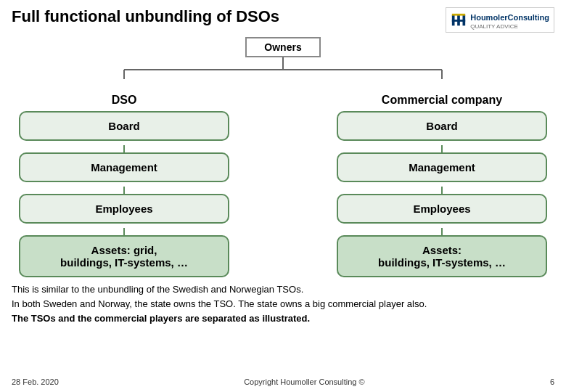 The height and width of the screenshot is (392, 566). Describe the element at coordinates (283, 47) in the screenshot. I see `owners-box: Owners` at that location.